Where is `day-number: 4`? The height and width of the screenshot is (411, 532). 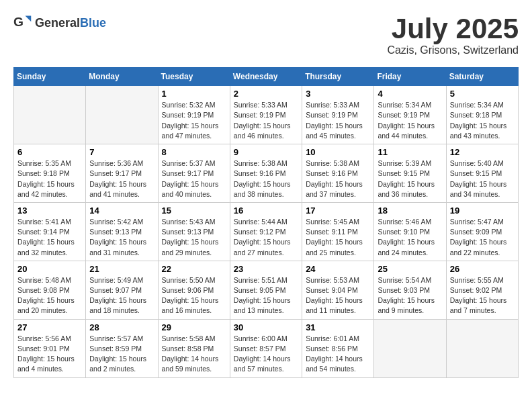 day-number: 4 is located at coordinates (410, 94).